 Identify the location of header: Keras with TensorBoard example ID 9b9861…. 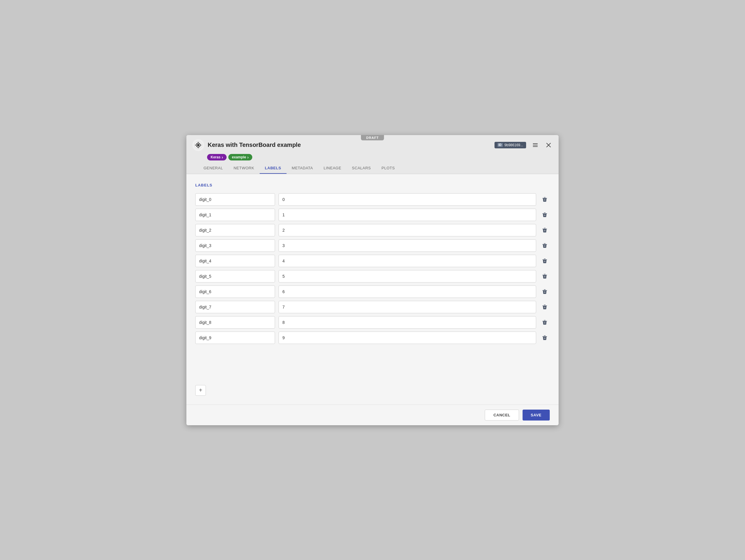
(372, 155).